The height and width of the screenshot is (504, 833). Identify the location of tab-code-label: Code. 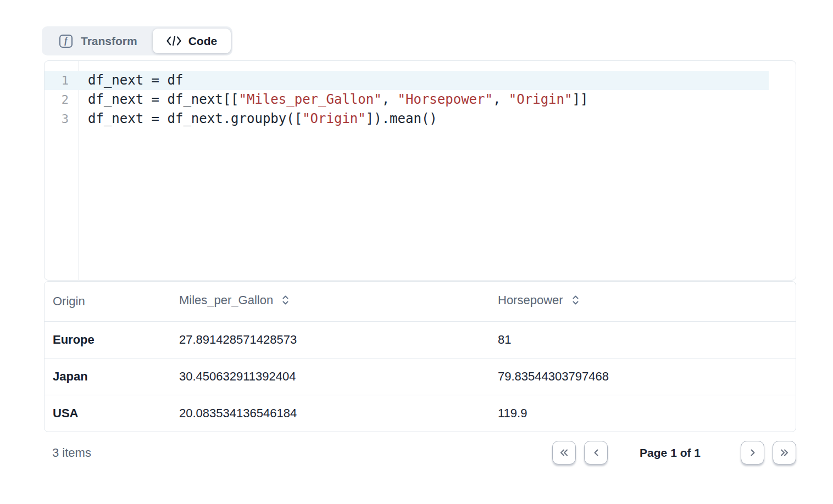
(203, 41).